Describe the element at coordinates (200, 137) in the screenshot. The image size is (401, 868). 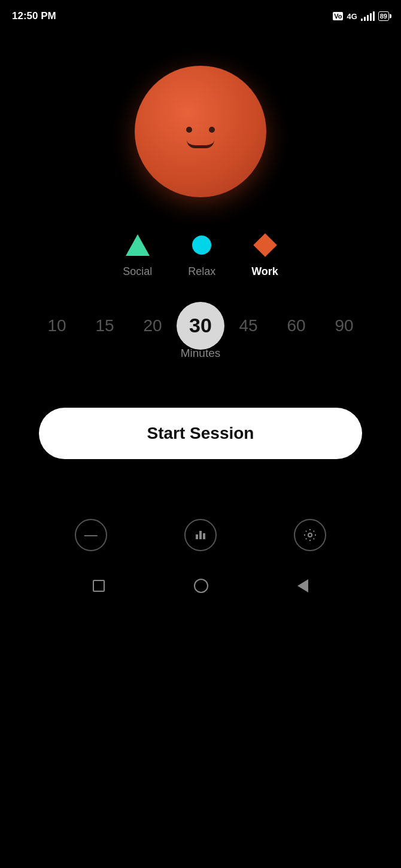
I see `mascot-face` at that location.